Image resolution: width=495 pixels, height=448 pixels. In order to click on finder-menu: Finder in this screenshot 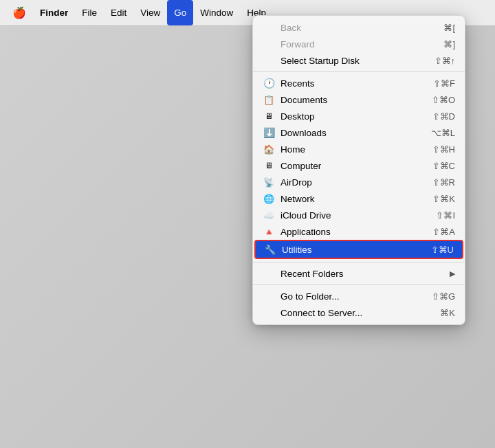, I will do `click(54, 12)`.